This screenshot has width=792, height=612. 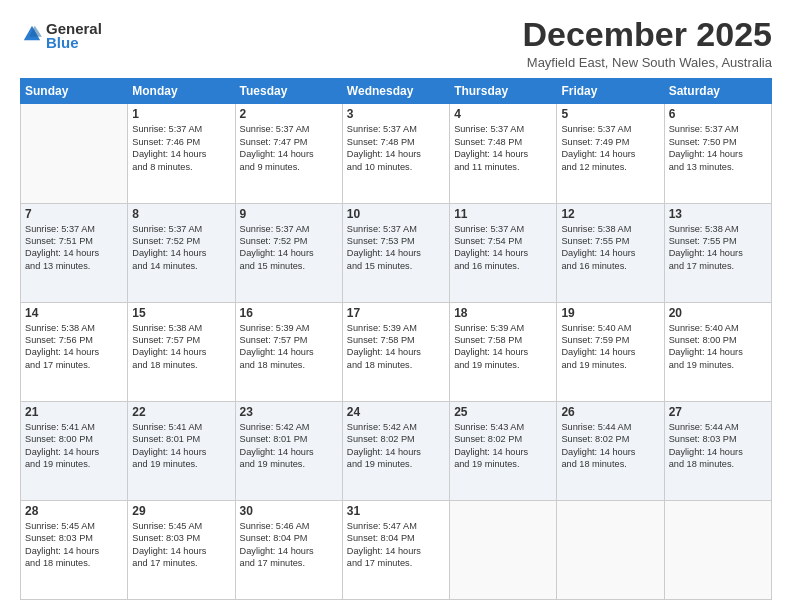 I want to click on header: General Blue December 2025 Mayfield East…, so click(x=396, y=43).